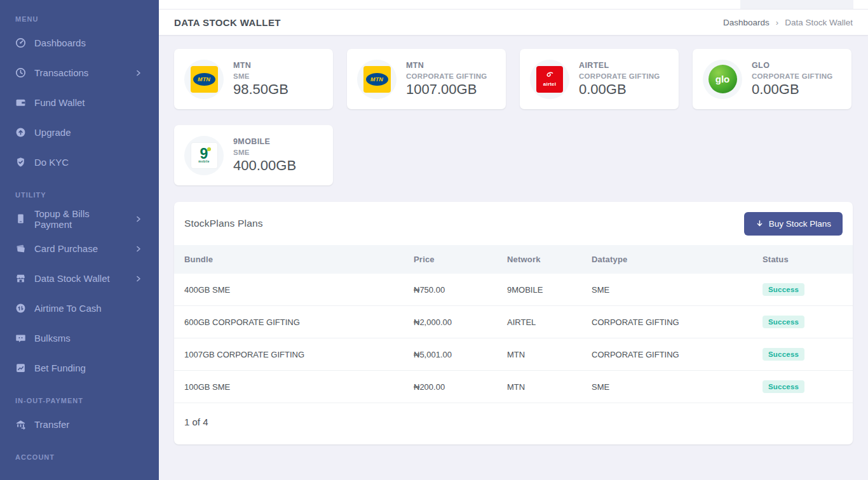  Describe the element at coordinates (539, 387) in the screenshot. I see `cell-network: MTN` at that location.